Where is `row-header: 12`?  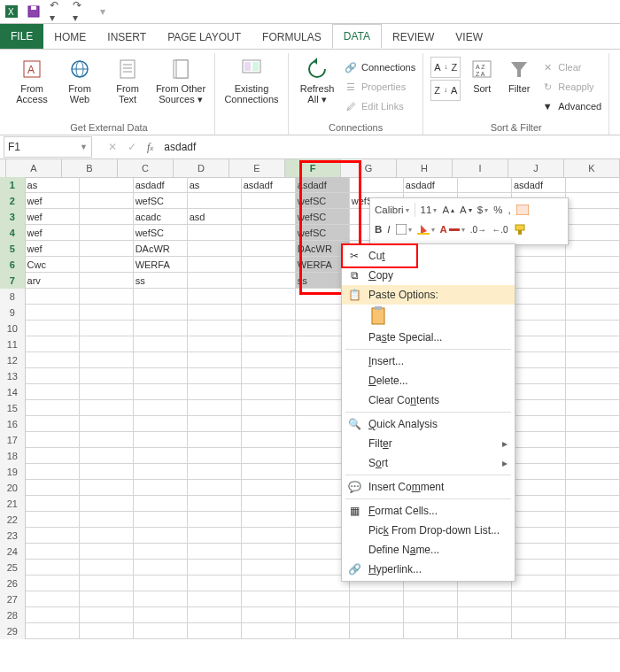
row-header: 12 is located at coordinates (12, 361).